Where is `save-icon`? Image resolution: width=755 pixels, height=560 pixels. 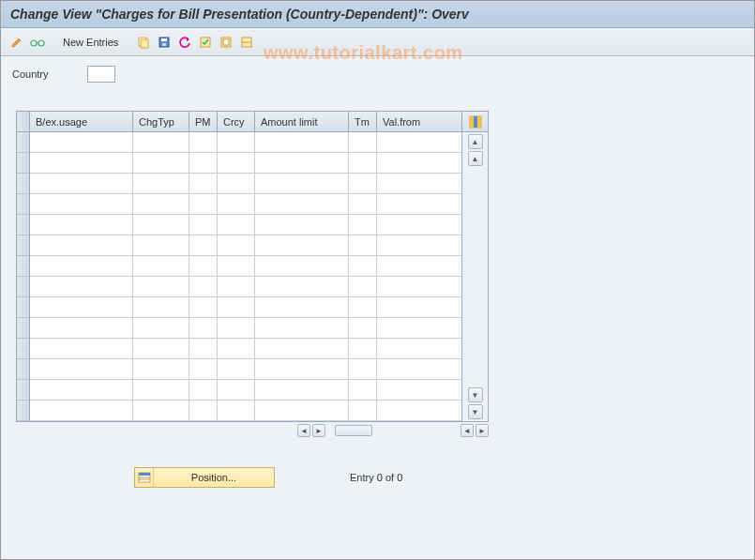 save-icon is located at coordinates (164, 42).